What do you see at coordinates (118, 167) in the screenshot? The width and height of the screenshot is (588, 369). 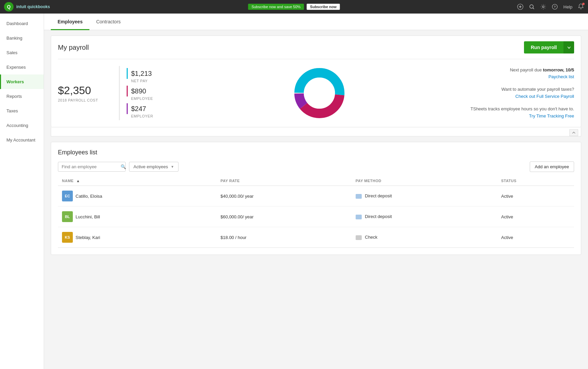 I see `list-controls-left: 🔍 Active employees ▼` at bounding box center [118, 167].